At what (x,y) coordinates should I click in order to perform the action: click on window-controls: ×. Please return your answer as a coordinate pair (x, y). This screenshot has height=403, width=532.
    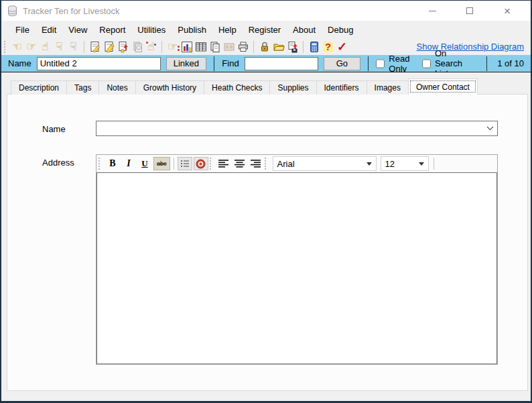
    Looking at the image, I should click on (476, 11).